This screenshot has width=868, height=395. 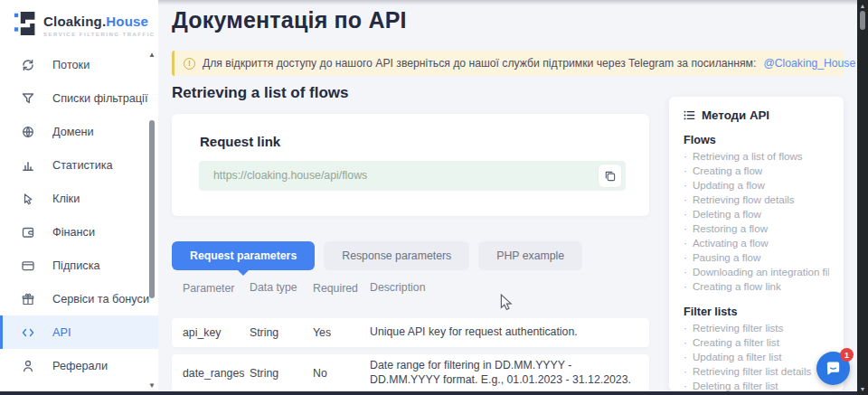 What do you see at coordinates (80, 365) in the screenshot?
I see `sidebar-item-referrals: Реферали` at bounding box center [80, 365].